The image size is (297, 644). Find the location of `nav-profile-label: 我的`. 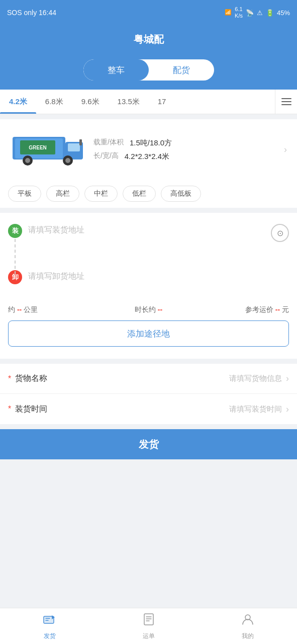

nav-profile-label: 我的 is located at coordinates (248, 636).